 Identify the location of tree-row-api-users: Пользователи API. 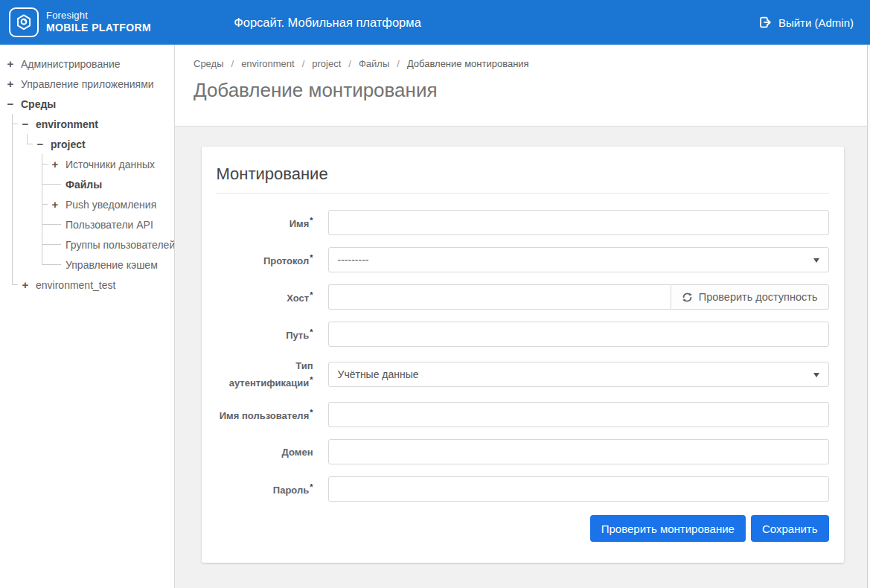
(110, 225).